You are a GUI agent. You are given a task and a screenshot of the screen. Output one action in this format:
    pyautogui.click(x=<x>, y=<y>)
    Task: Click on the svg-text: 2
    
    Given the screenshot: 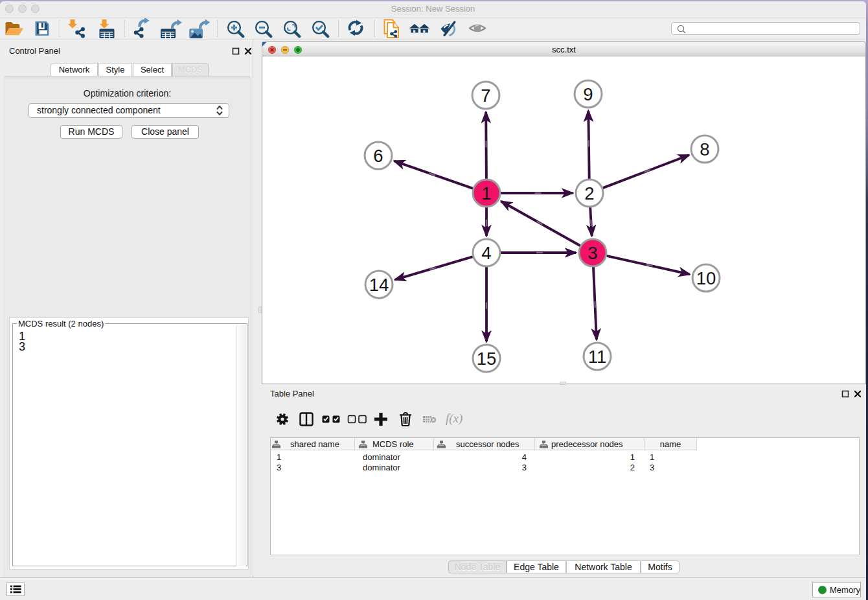 What is the action you would take?
    pyautogui.click(x=589, y=193)
    